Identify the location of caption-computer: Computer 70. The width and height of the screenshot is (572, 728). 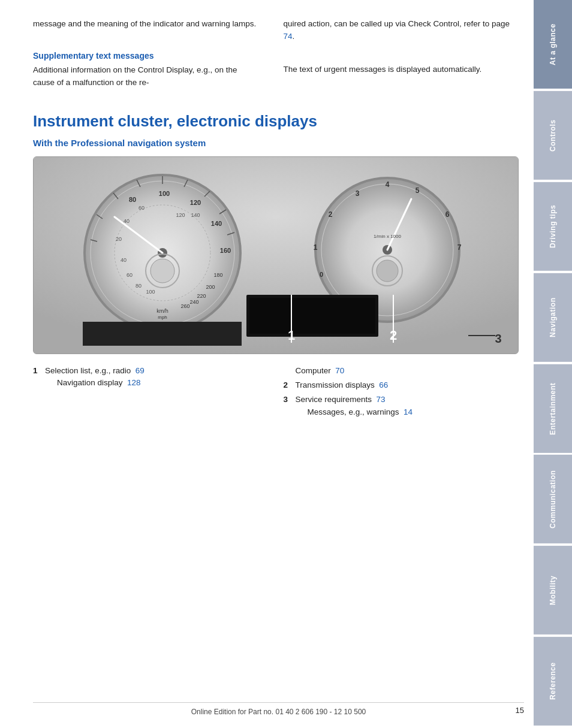
(397, 371).